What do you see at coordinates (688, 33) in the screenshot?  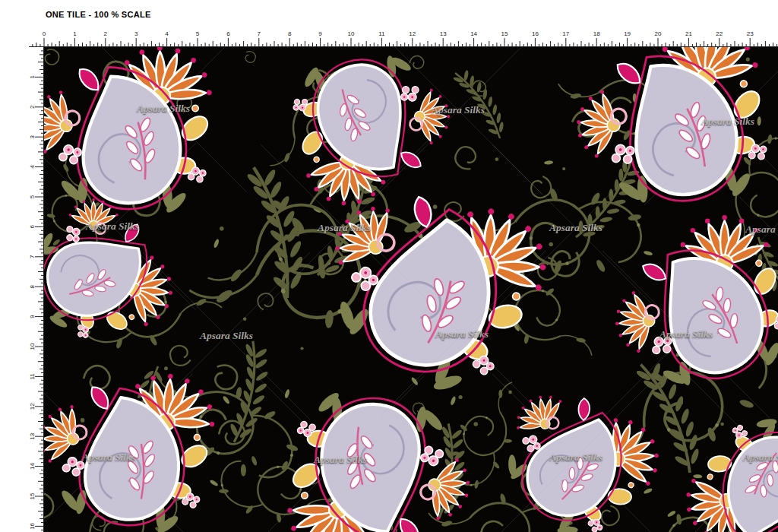 I see `svg-text: 21` at bounding box center [688, 33].